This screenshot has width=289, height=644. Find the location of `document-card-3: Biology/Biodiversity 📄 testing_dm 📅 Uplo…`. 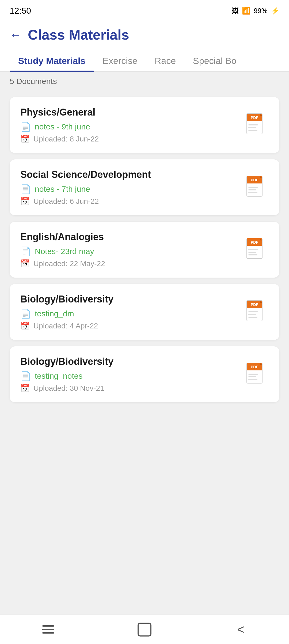

document-card-3: Biology/Biodiversity 📄 testing_dm 📅 Uplo… is located at coordinates (144, 312).